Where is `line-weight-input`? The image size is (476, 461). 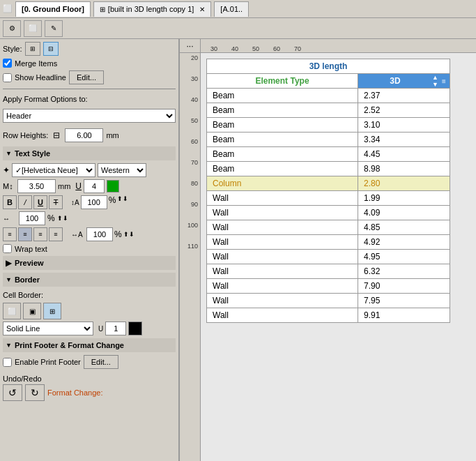 line-weight-input is located at coordinates (116, 328).